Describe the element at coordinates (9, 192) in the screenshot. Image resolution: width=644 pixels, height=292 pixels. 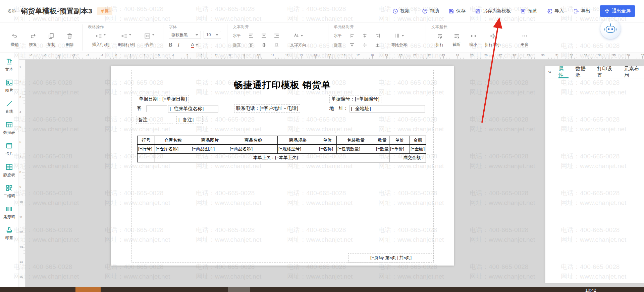
I see `tool-qrcode: 二维码` at that location.